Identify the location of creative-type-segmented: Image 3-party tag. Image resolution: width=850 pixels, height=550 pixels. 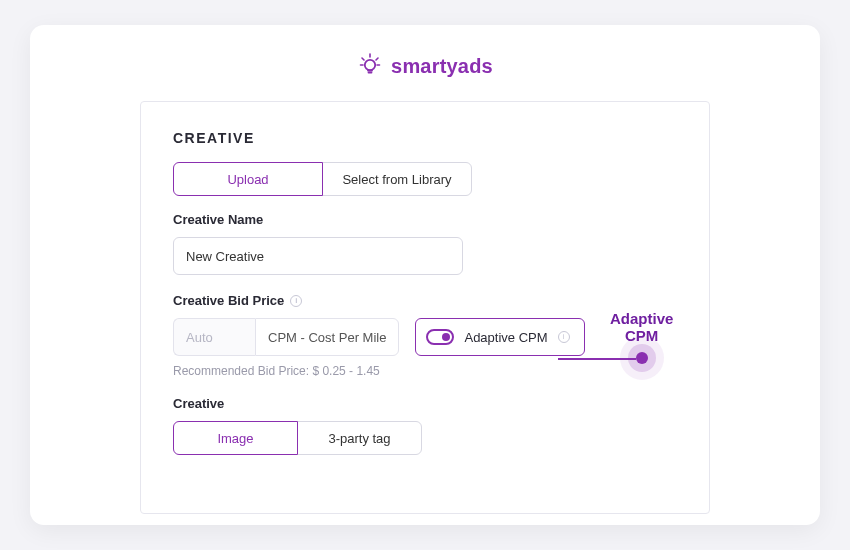
(425, 438).